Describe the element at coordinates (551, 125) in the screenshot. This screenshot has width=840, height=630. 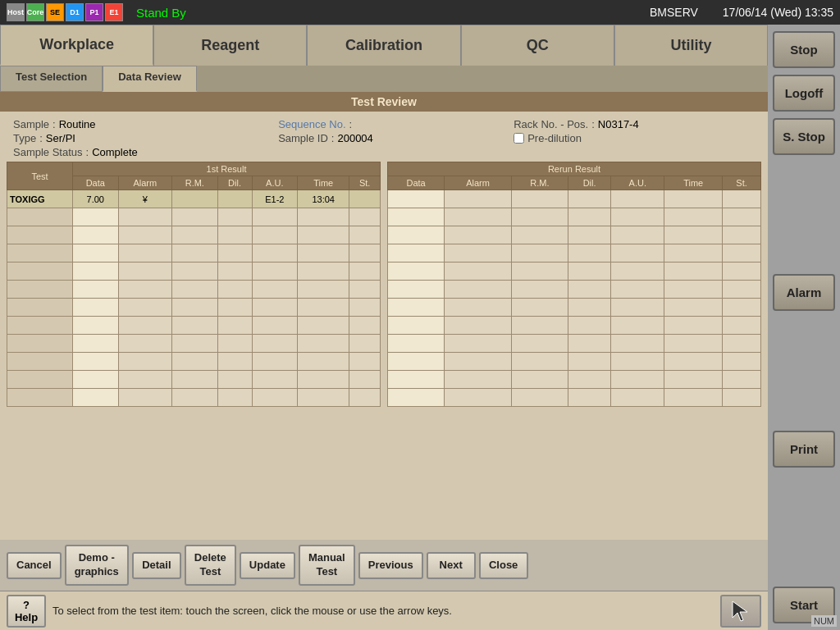
I see `rack-label: Rack No. - Pos.` at that location.